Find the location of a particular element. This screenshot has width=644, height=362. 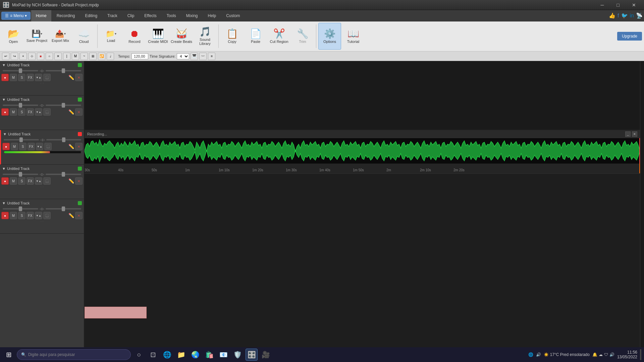

waveform-button: 〰 is located at coordinates (203, 56).